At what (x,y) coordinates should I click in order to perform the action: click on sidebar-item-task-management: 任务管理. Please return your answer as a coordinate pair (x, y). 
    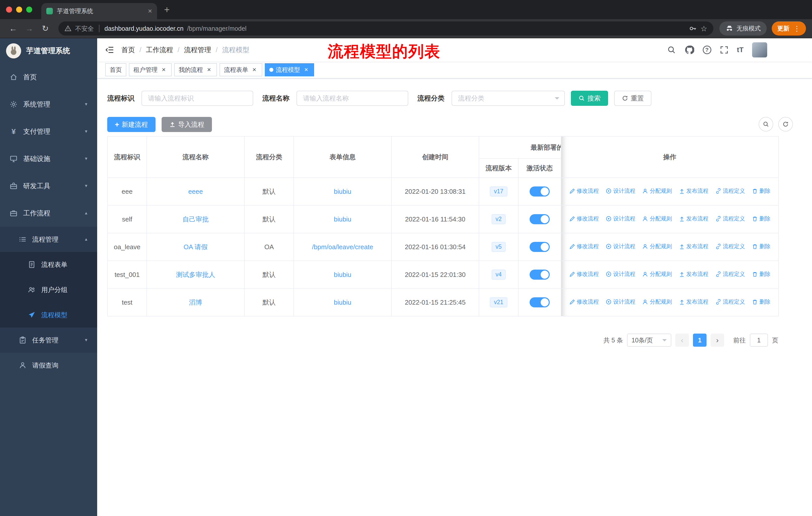
    Looking at the image, I should click on (49, 340).